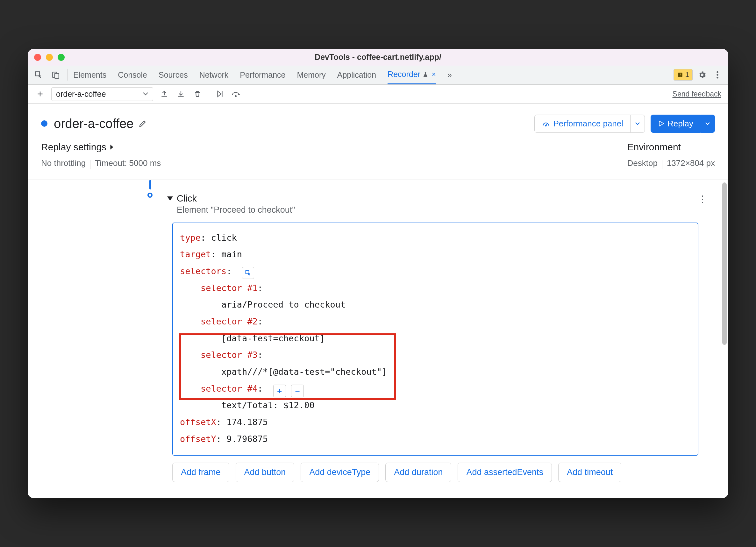 The image size is (756, 547). I want to click on add-property-row: Add frame Add button Add deviceType Add …, so click(435, 472).